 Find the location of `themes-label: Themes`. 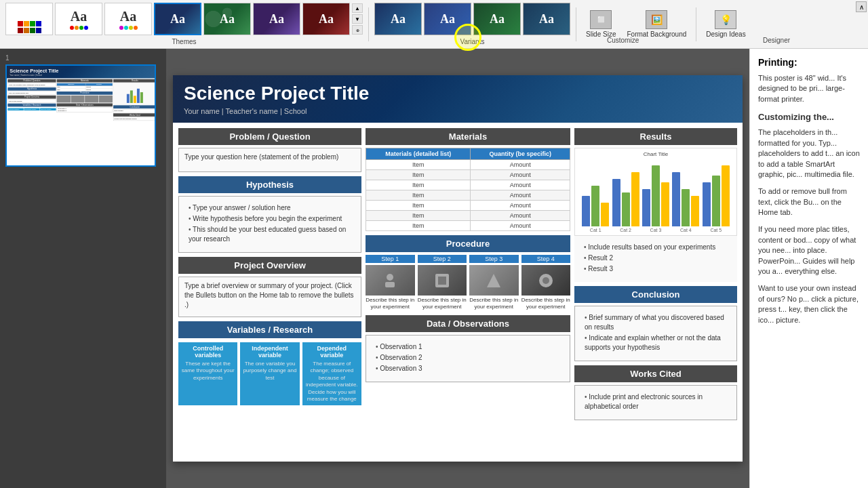

themes-label: Themes is located at coordinates (184, 42).